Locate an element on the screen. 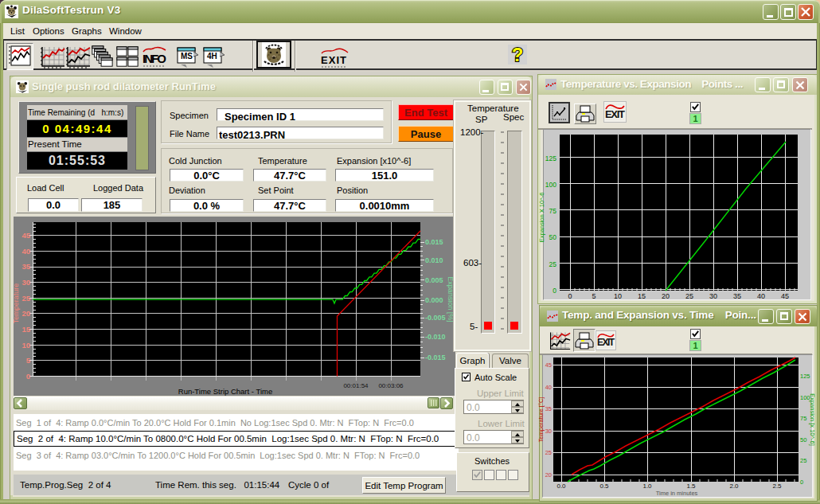 The image size is (820, 504). svg-text: 2.0 is located at coordinates (734, 486).